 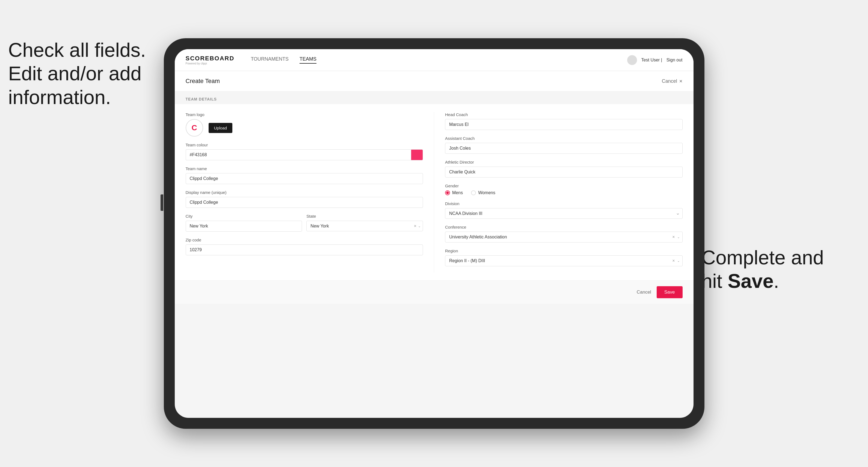 I want to click on form-left-column: Team logo C Upload Team colour, so click(x=310, y=192).